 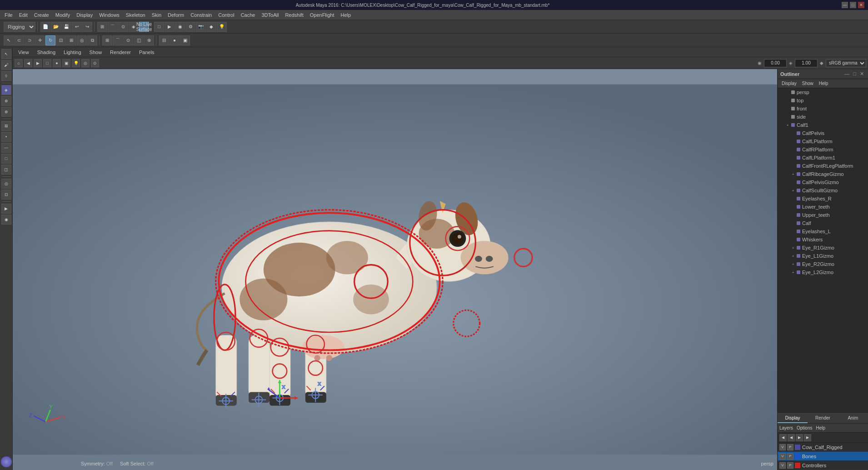 What do you see at coordinates (806, 63) in the screenshot?
I see `gamma-input` at bounding box center [806, 63].